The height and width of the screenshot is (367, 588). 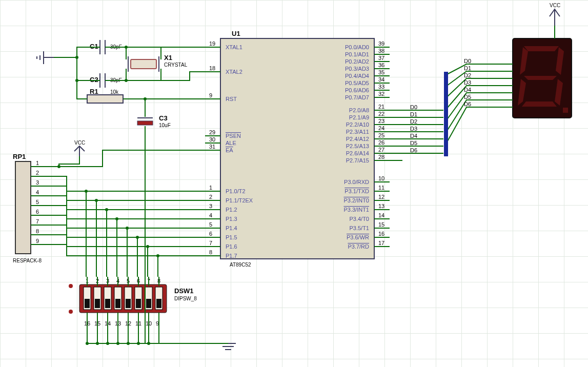 I want to click on mcu-pin-name: P2.6/A14, so click(x=358, y=153).